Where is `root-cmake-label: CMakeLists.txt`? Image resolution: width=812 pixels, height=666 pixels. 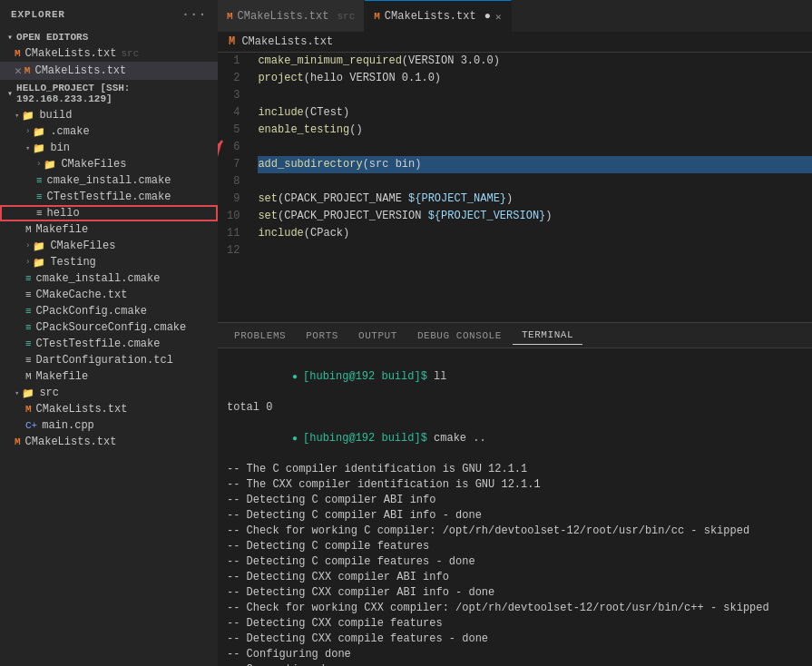 root-cmake-label: CMakeLists.txt is located at coordinates (71, 442).